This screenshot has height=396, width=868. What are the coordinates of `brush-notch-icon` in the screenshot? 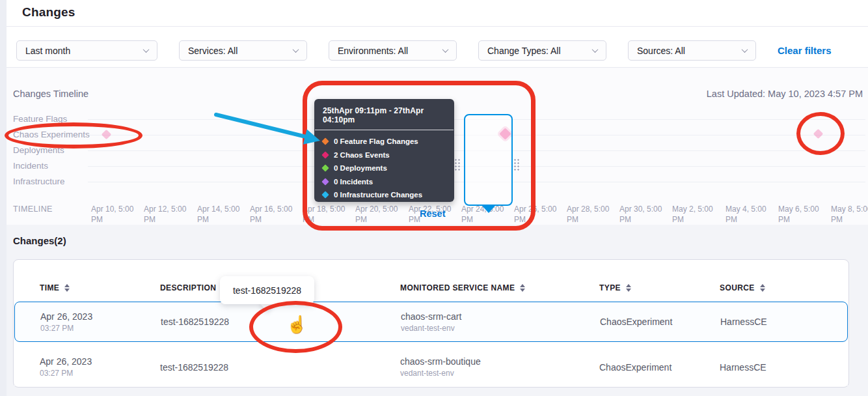 It's located at (489, 210).